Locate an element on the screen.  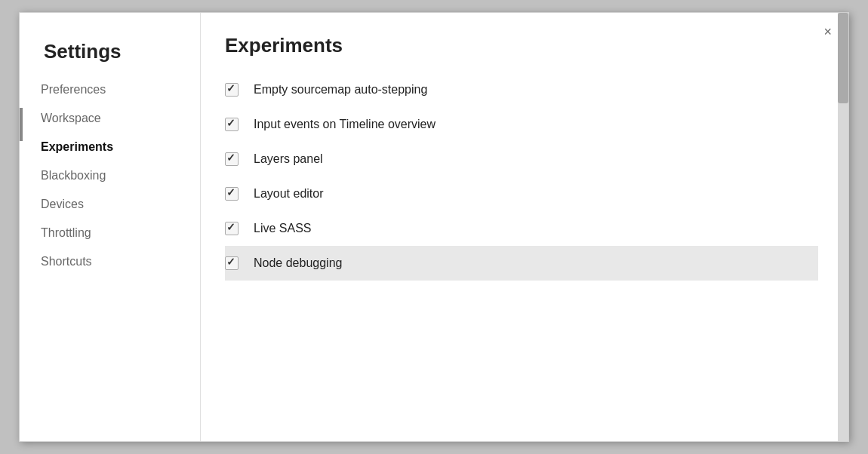
checkbox-live-sass is located at coordinates (232, 229).